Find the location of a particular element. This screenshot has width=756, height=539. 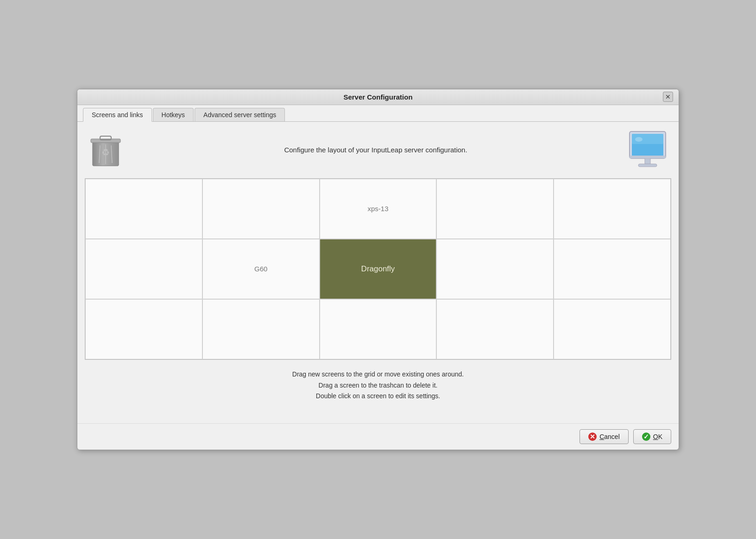

cancel-button: ✕ Cancel is located at coordinates (604, 437).